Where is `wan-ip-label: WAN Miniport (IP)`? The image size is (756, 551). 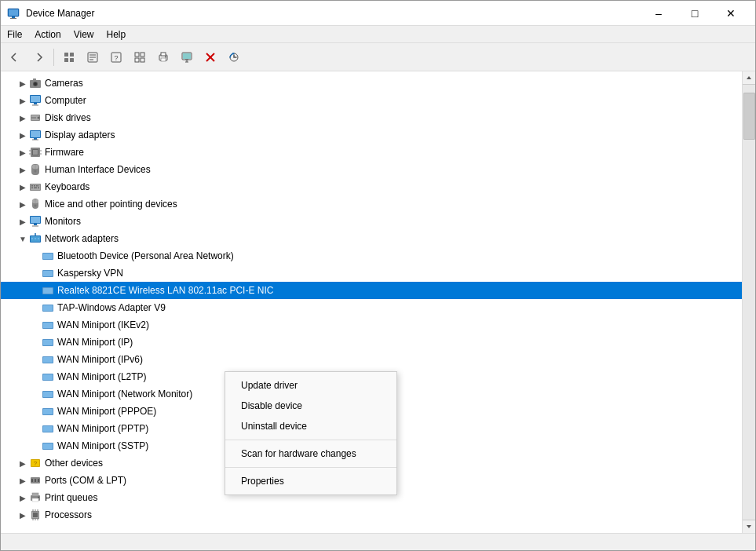
wan-ip-label: WAN Miniport (IP) is located at coordinates (95, 342).